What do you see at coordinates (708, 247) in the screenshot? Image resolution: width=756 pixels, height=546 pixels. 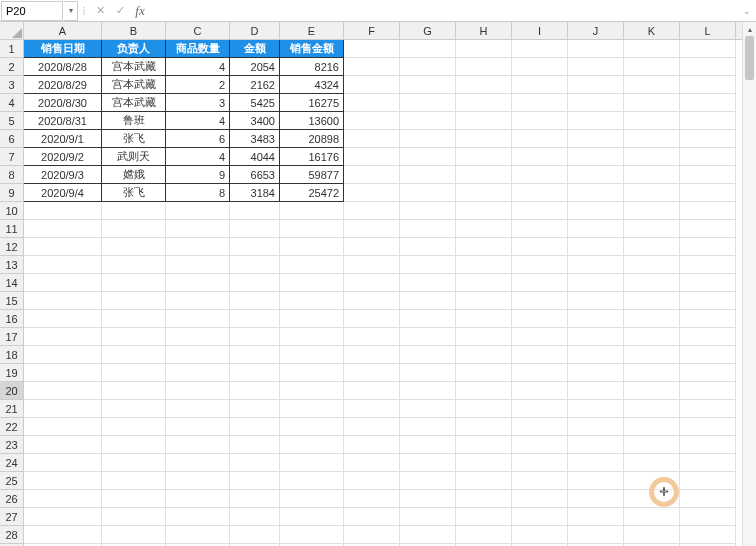 I see `cell-L12` at bounding box center [708, 247].